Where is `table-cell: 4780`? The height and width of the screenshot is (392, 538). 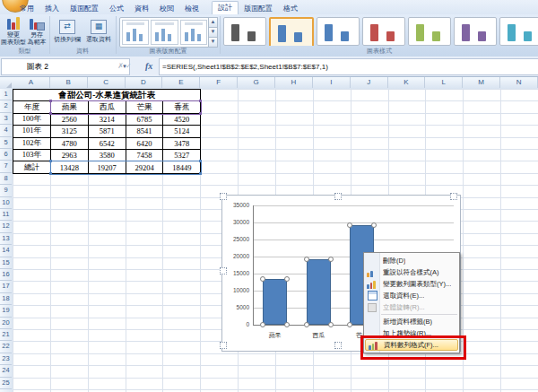 table-cell: 4780 is located at coordinates (70, 144).